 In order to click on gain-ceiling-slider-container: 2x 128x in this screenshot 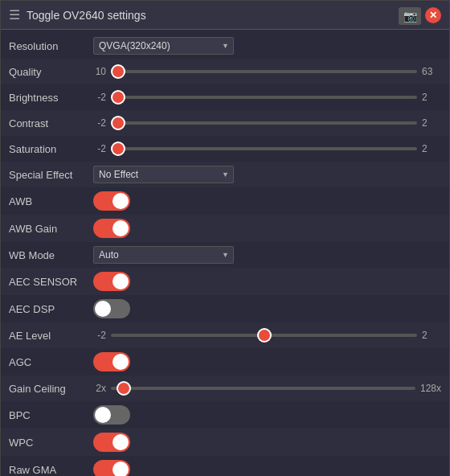, I will do `click(267, 388)`.